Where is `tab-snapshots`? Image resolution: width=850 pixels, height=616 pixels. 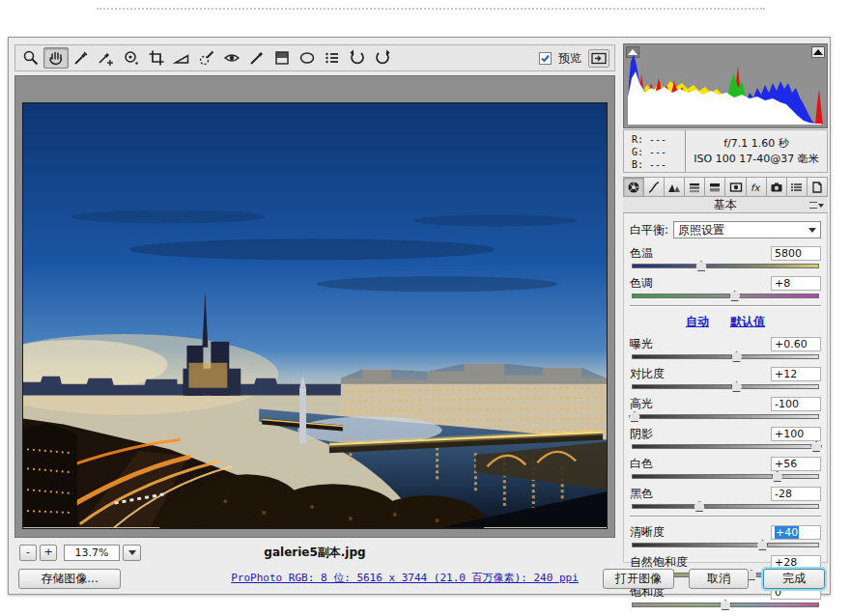 tab-snapshots is located at coordinates (817, 187).